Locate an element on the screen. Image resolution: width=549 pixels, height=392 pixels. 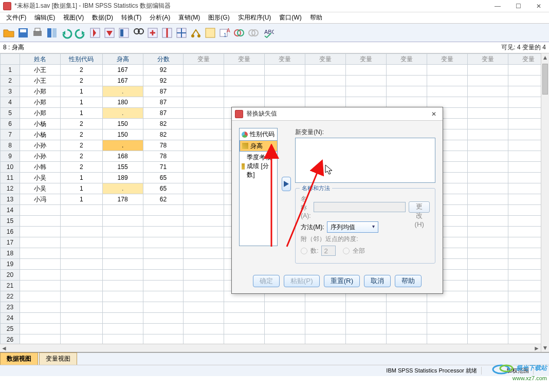
table-row: 4小郑118087 is located at coordinates (274, 103).